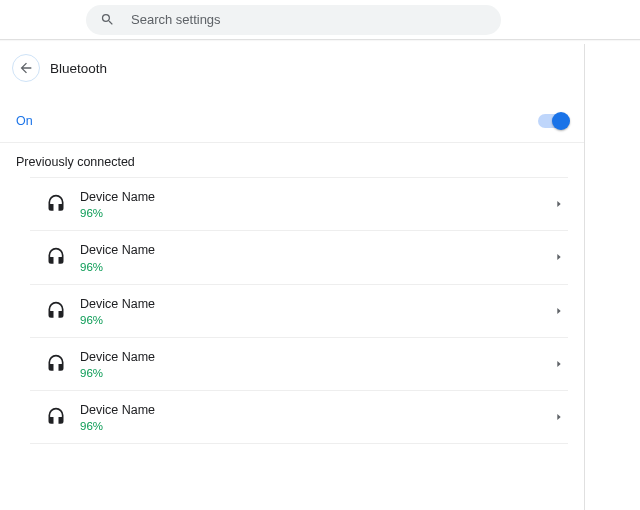  I want to click on page-title: Bluetooth, so click(78, 68).